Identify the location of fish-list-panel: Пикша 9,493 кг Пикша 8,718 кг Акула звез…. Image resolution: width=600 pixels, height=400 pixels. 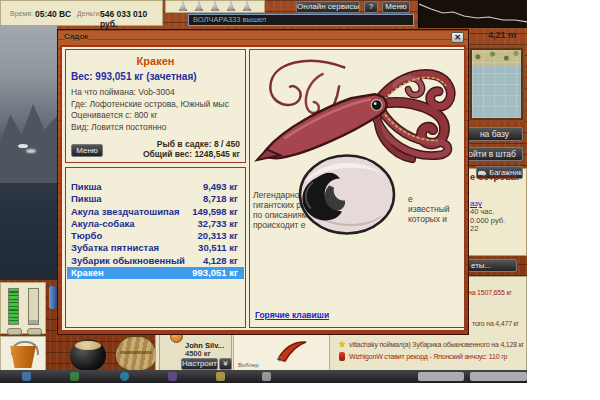
(156, 248).